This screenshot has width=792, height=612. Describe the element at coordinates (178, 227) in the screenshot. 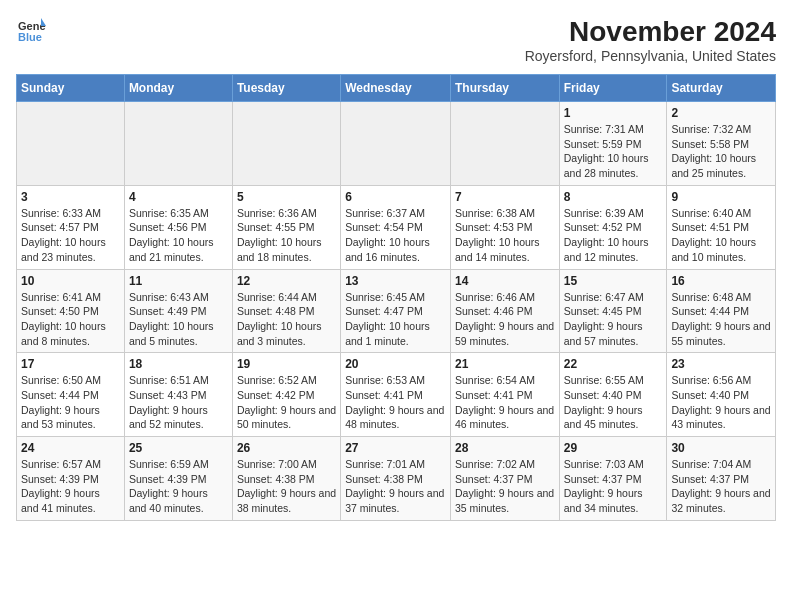

I see `calendar-cell: 4Sunrise: 6:35 AM Sunset: 4:56 PM Daylig…` at that location.